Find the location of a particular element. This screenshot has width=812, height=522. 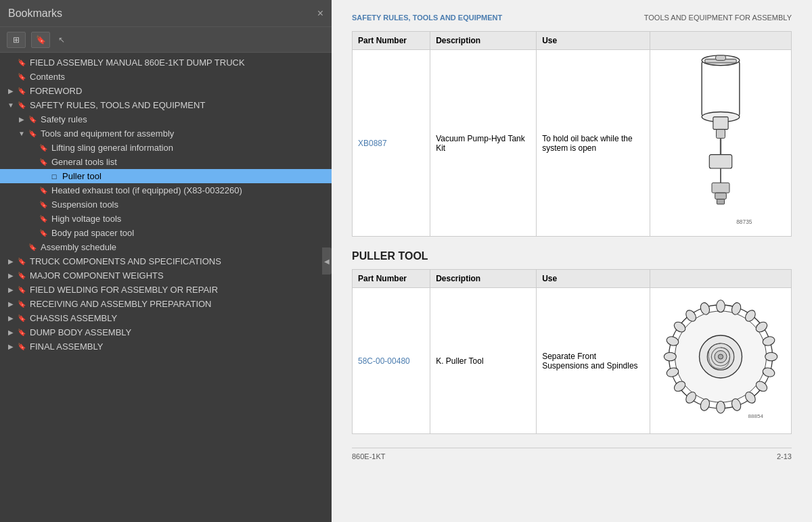

use-cell-2: Separate Front Suspensions and Spindles is located at coordinates (593, 361).